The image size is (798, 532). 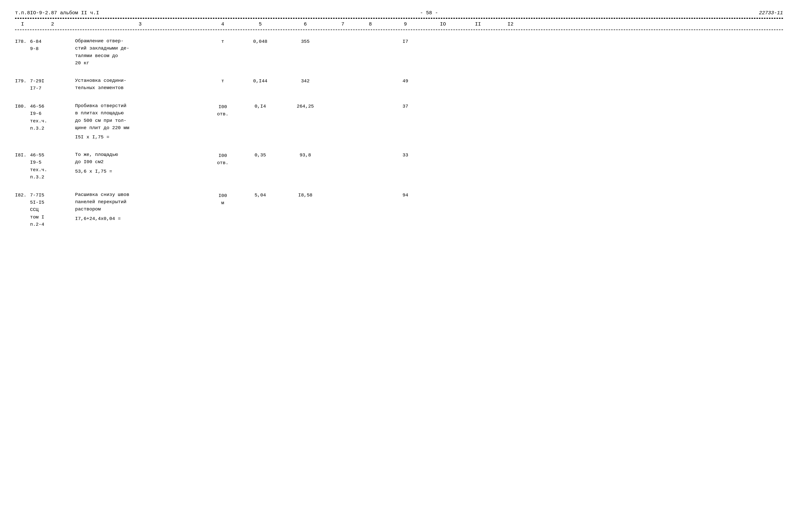 I want to click on table-row: I82. 7-7I5 5I-I5 ССЦ том I п.2-4 Расшивк…, so click(x=399, y=210).